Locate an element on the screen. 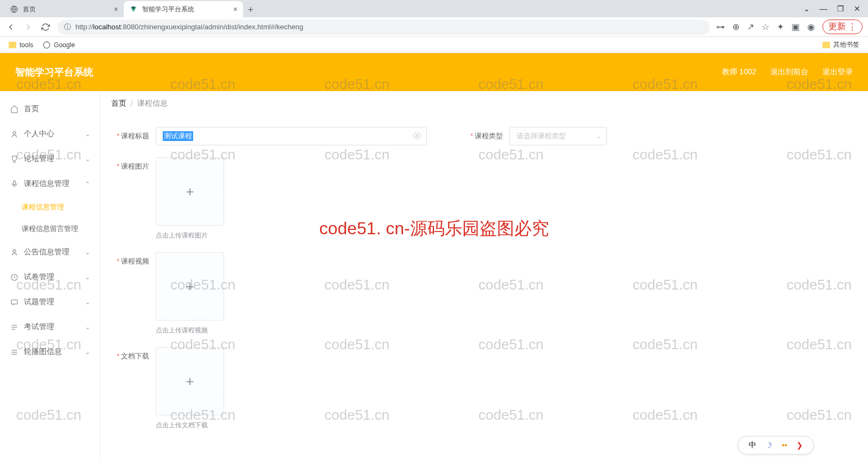  sidebar-item-label: 论坛管理 is located at coordinates (39, 159).